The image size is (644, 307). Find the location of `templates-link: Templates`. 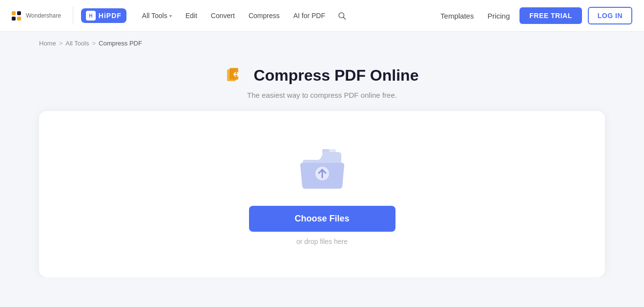

templates-link: Templates is located at coordinates (457, 16).